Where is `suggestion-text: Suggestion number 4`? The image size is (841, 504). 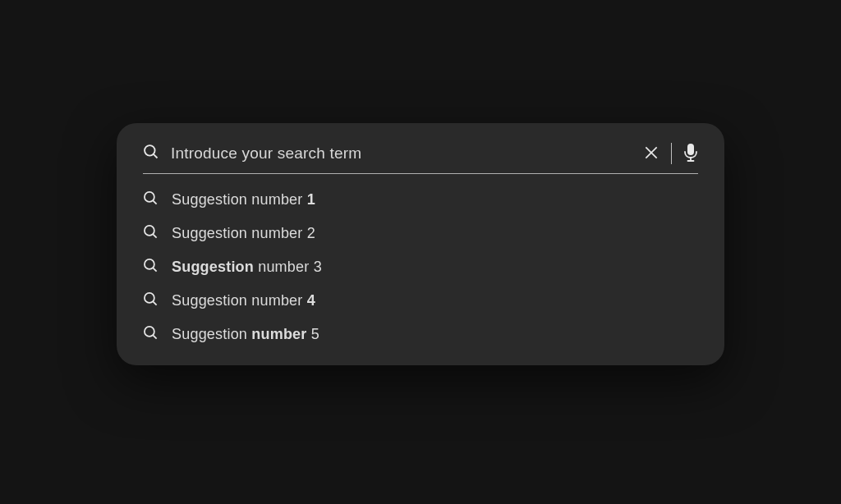 suggestion-text: Suggestion number 4 is located at coordinates (243, 300).